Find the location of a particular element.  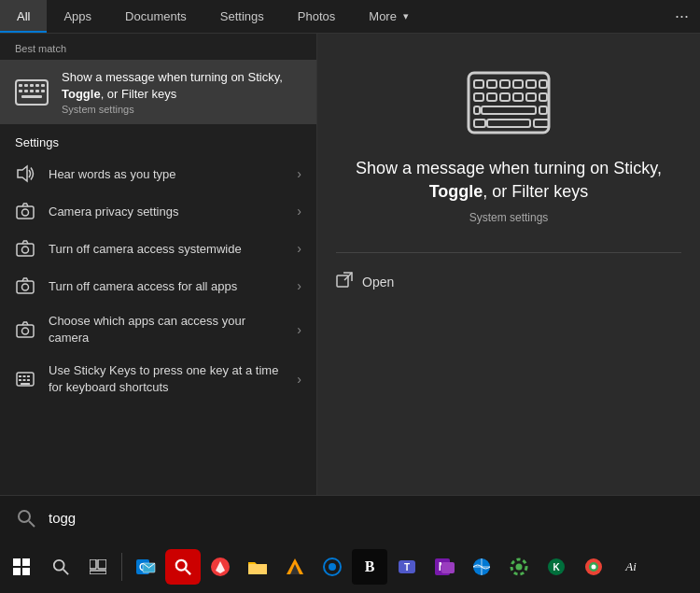

taskbar-ai-icon: Ai is located at coordinates (631, 567).